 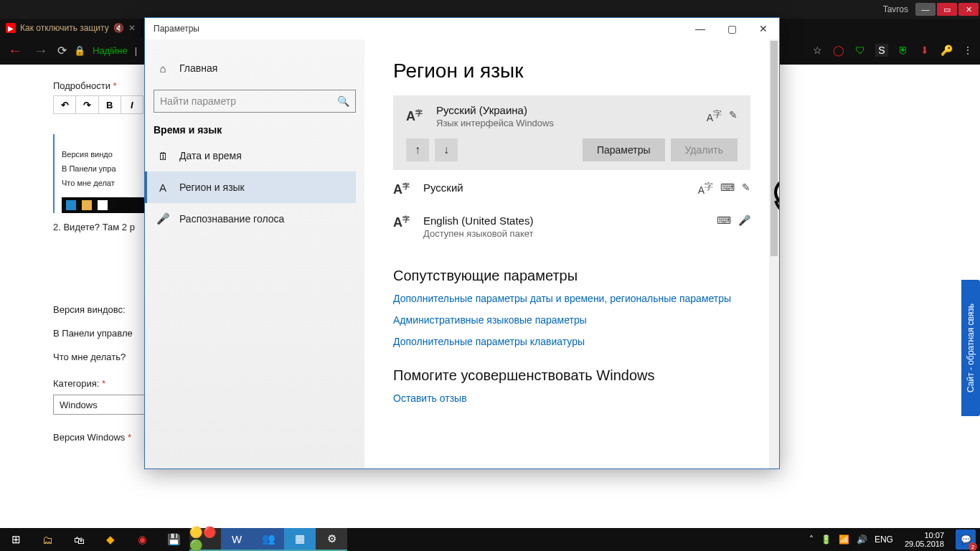 I want to click on embedded-taskbar-thumb, so click(x=107, y=205).